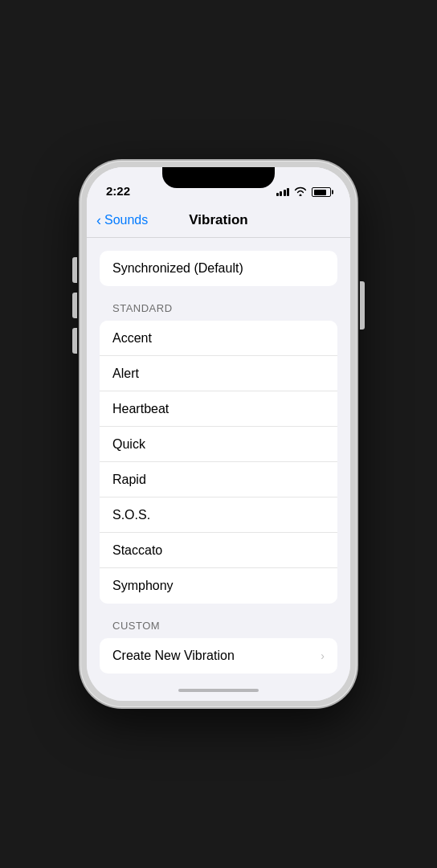 The height and width of the screenshot is (868, 437). Describe the element at coordinates (218, 586) in the screenshot. I see `list-item: Symphony` at that location.